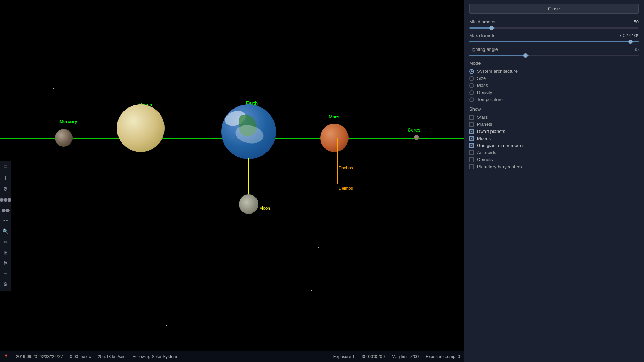 This screenshot has width=644, height=362. I want to click on mode-options: System architecture Size Mass Density Te…, so click(554, 86).